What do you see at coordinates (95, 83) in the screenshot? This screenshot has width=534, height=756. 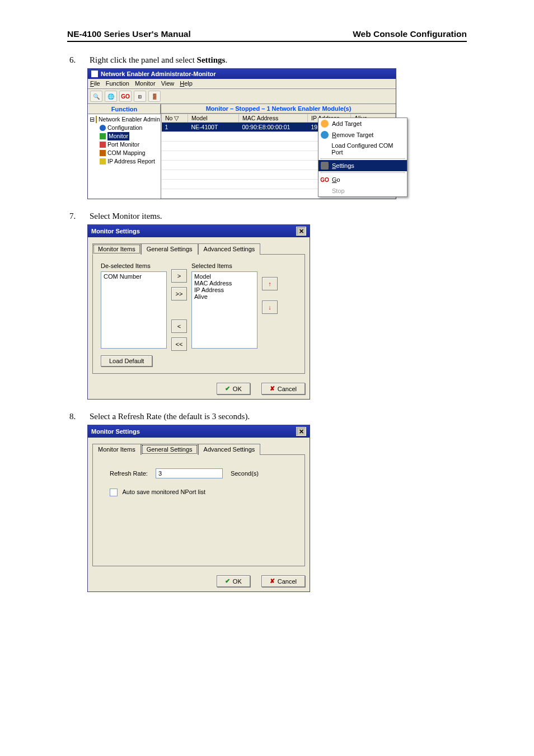 I see `menu-file: File` at bounding box center [95, 83].